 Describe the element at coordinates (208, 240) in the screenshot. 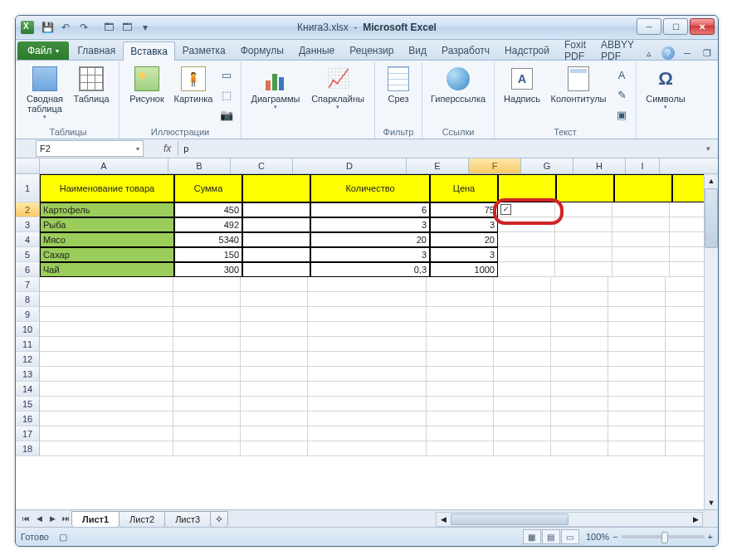

I see `cell-B4: 5340` at that location.